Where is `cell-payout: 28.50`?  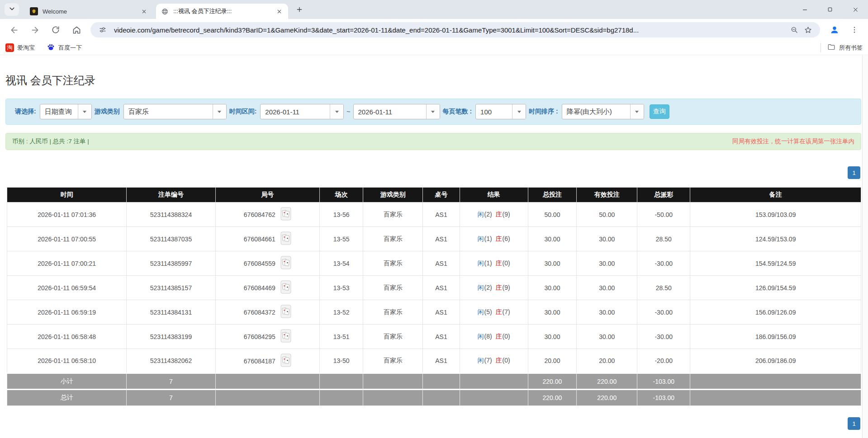
cell-payout: 28.50 is located at coordinates (664, 239).